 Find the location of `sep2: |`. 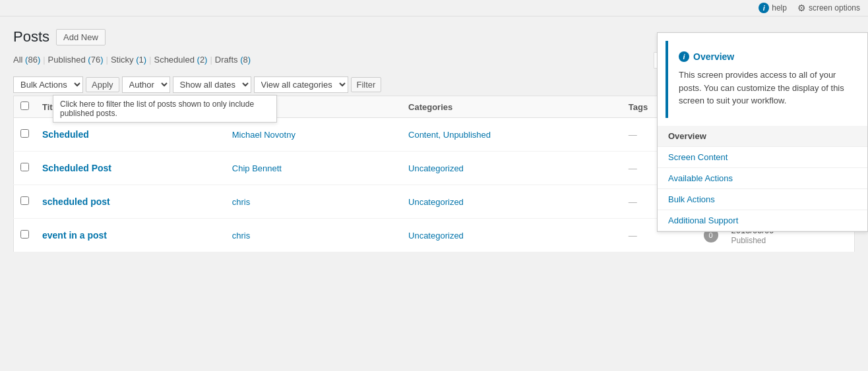

sep2: | is located at coordinates (107, 59).